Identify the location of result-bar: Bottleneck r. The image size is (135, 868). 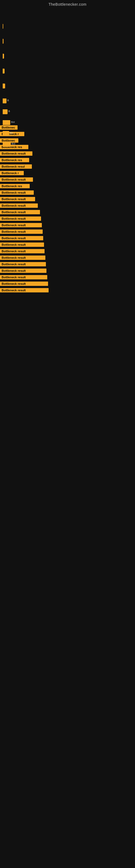
(12, 173).